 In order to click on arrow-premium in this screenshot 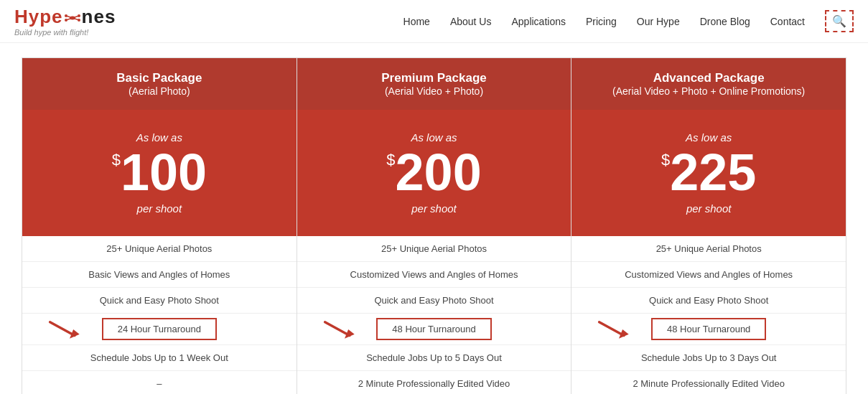, I will do `click(340, 329)`.